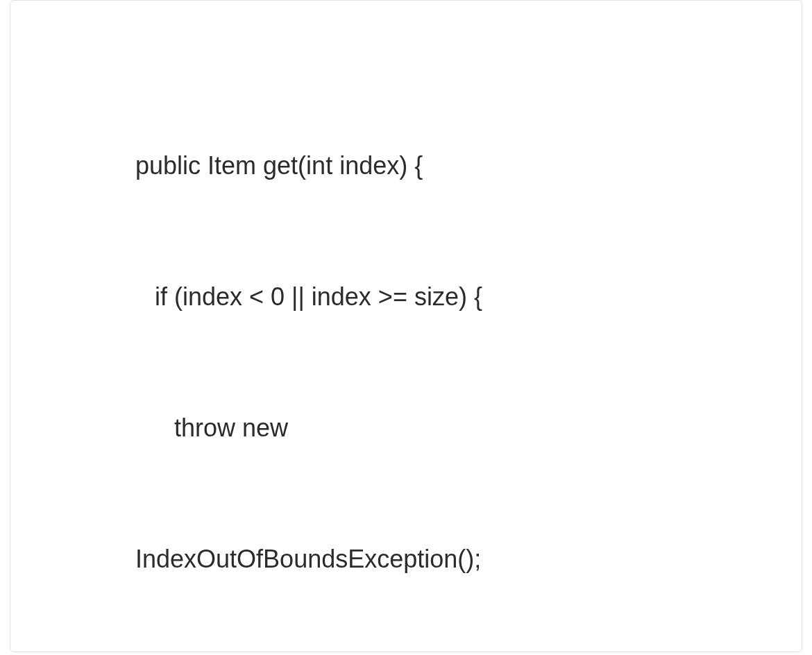 The height and width of the screenshot is (655, 812). What do you see at coordinates (406, 297) in the screenshot?
I see `code-line: if (index < 0 || index >= size) {` at bounding box center [406, 297].